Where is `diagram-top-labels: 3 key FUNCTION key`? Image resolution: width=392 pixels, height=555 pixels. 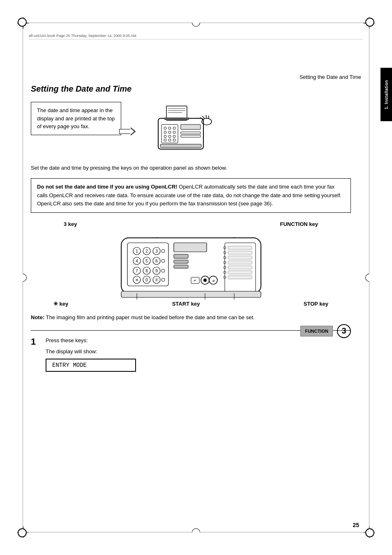
diagram-top-labels: 3 key FUNCTION key is located at coordinates (191, 225).